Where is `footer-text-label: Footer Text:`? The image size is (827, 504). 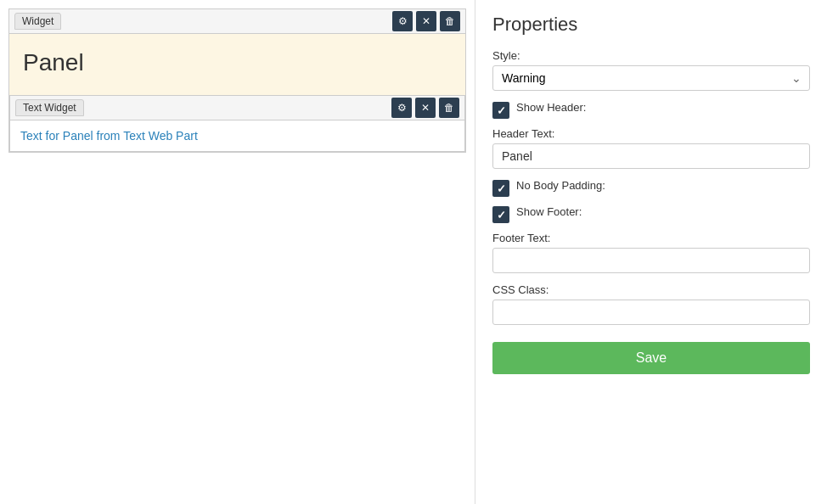 footer-text-label: Footer Text: is located at coordinates (651, 238).